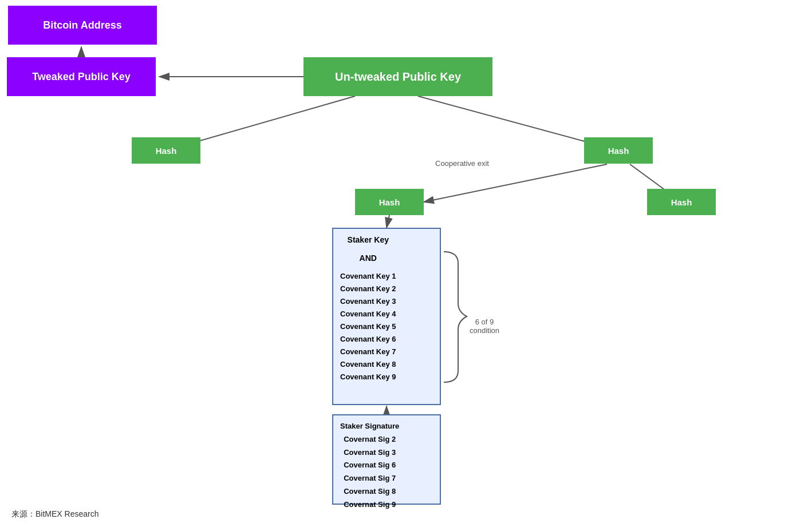 The height and width of the screenshot is (531, 812). What do you see at coordinates (618, 150) in the screenshot?
I see `hash-right-node: Hash` at bounding box center [618, 150].